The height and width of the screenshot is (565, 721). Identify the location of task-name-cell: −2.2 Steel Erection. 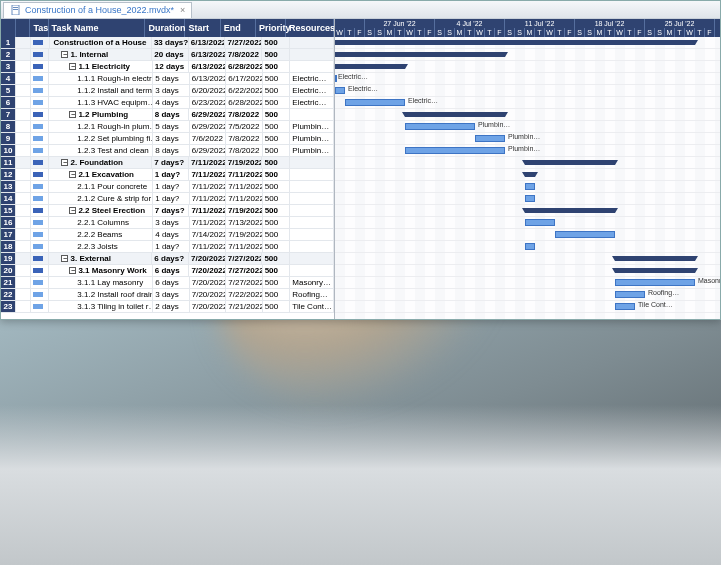
(100, 210).